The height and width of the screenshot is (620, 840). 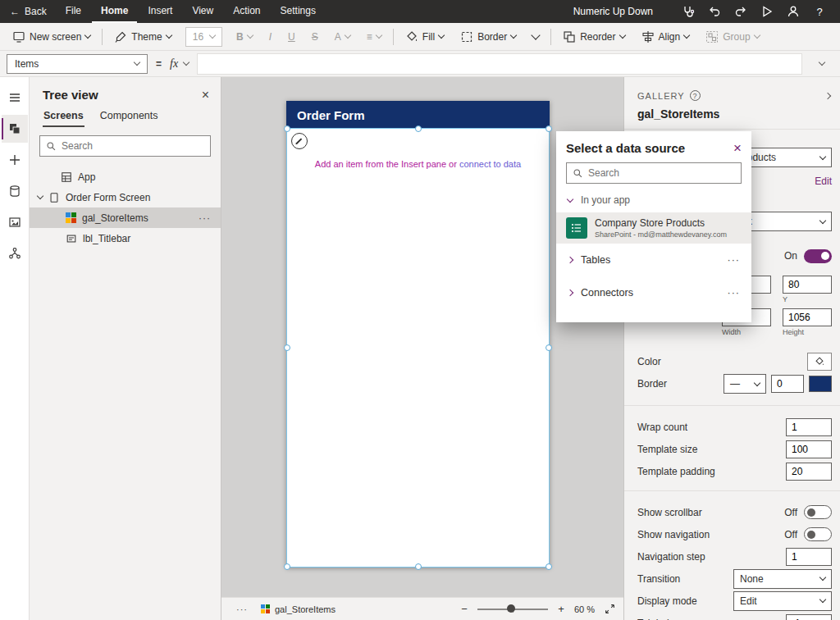 What do you see at coordinates (820, 384) in the screenshot?
I see `border-color-swatch` at bounding box center [820, 384].